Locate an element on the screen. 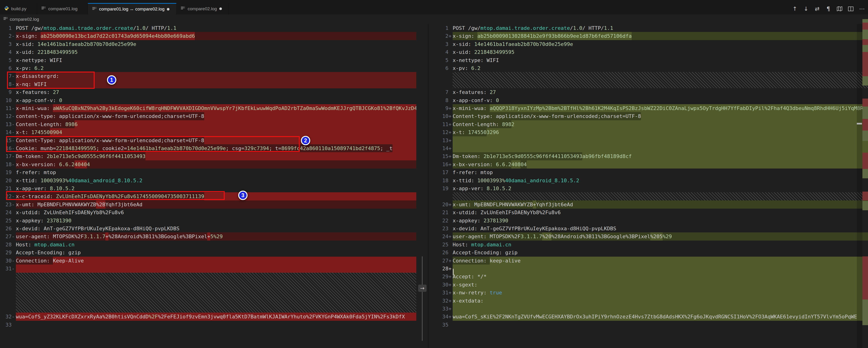  tab-build.py: build.py is located at coordinates (19, 9).